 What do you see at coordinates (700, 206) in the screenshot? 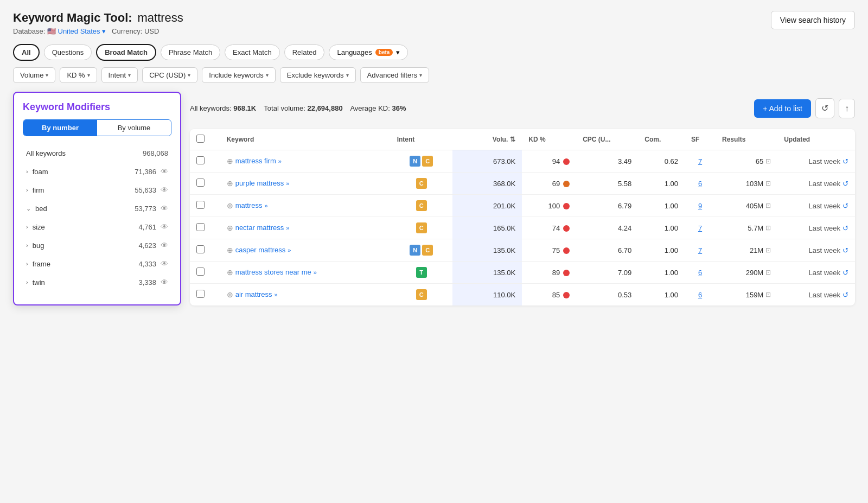
I see `sf-value: 9` at bounding box center [700, 206].